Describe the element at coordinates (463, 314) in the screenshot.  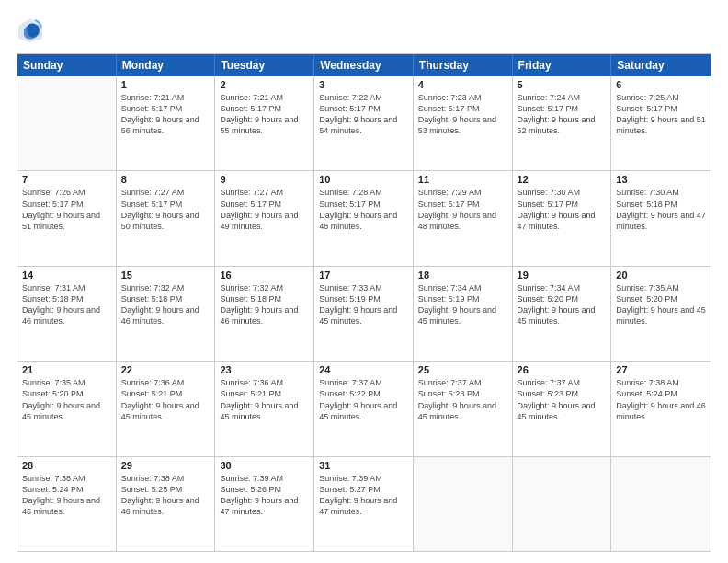
I see `calendar-cell: 18Sunrise: 7:34 AMSunset: 5:19 PMDayligh…` at that location.